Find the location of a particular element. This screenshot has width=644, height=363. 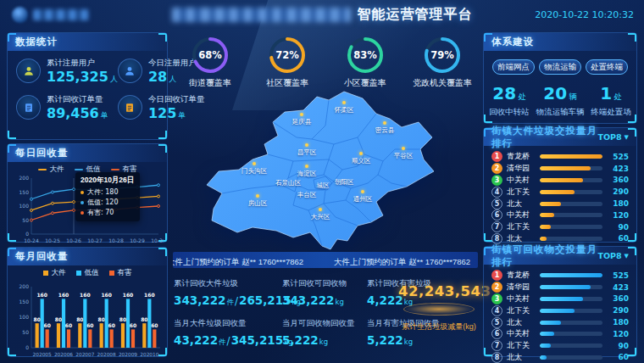

system-item: 28处 回收中转站 is located at coordinates (509, 100).